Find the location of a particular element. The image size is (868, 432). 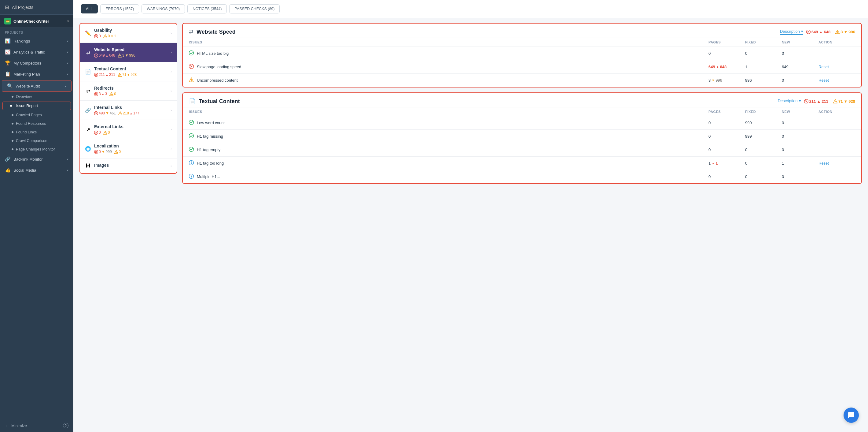

filter-errors-button: ERRORS (1537) is located at coordinates (120, 9).